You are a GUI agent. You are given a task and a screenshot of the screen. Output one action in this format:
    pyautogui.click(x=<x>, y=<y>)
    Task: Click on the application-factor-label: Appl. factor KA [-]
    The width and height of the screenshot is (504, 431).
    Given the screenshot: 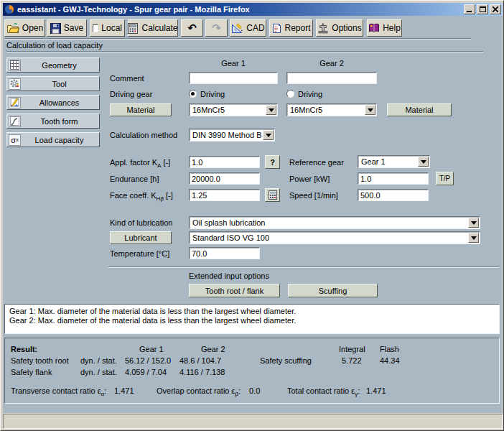 What is the action you would take?
    pyautogui.click(x=140, y=164)
    